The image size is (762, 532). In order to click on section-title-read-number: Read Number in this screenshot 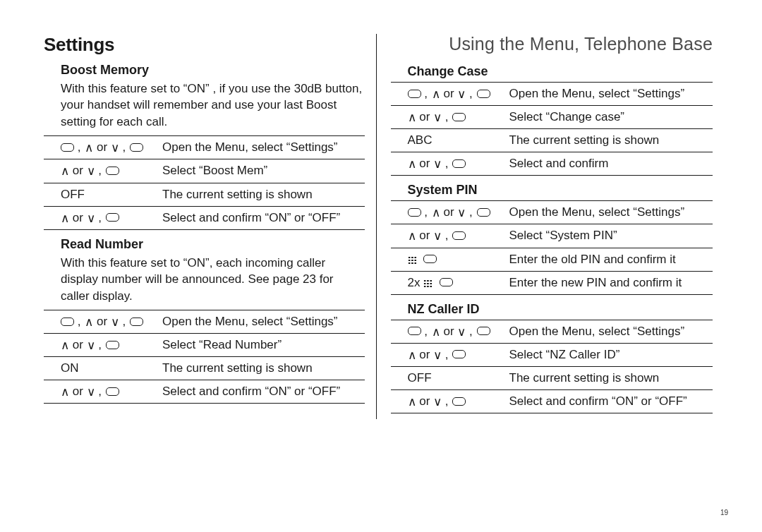, I will do `click(213, 244)`.